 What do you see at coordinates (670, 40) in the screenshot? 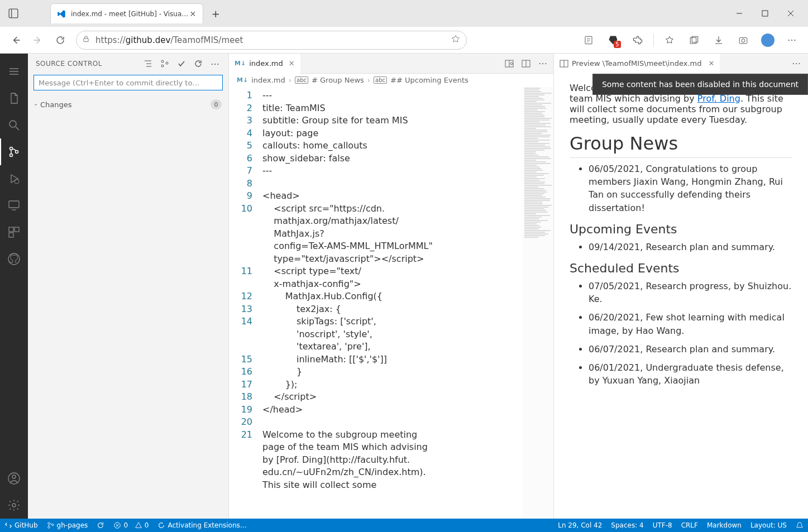
I see `favorites-icon` at bounding box center [670, 40].